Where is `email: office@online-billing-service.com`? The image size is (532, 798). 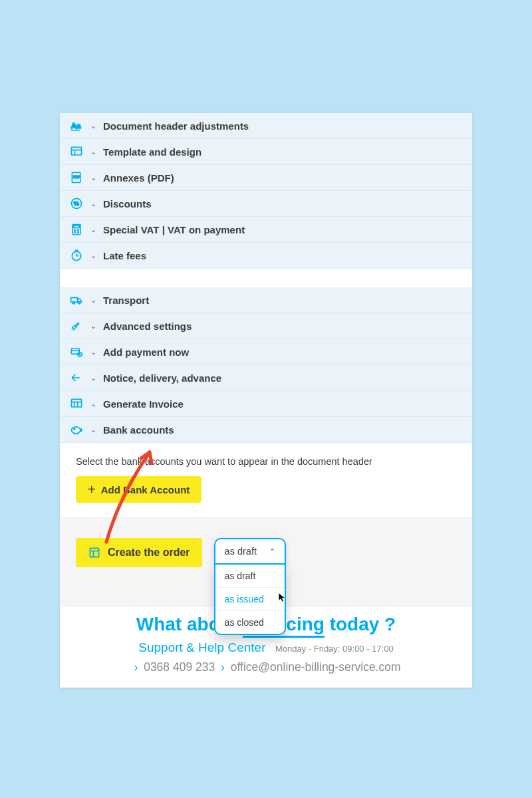
email: office@online-billing-service.com is located at coordinates (316, 667).